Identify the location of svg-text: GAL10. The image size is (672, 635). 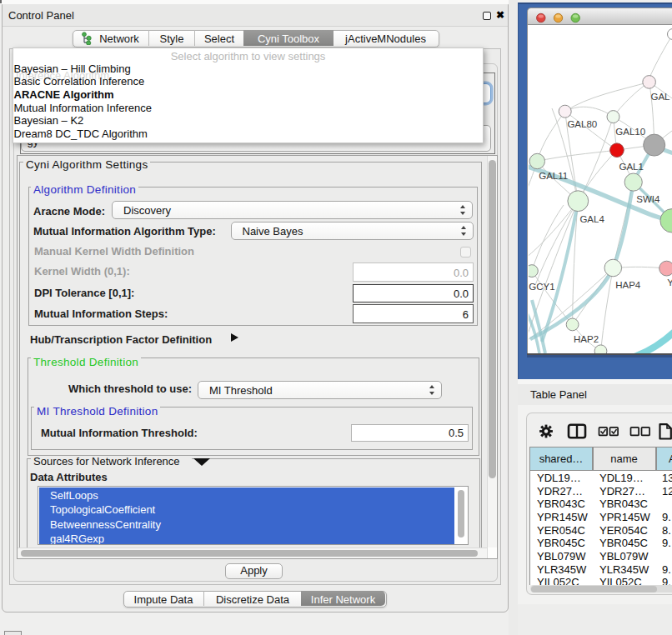
(630, 132).